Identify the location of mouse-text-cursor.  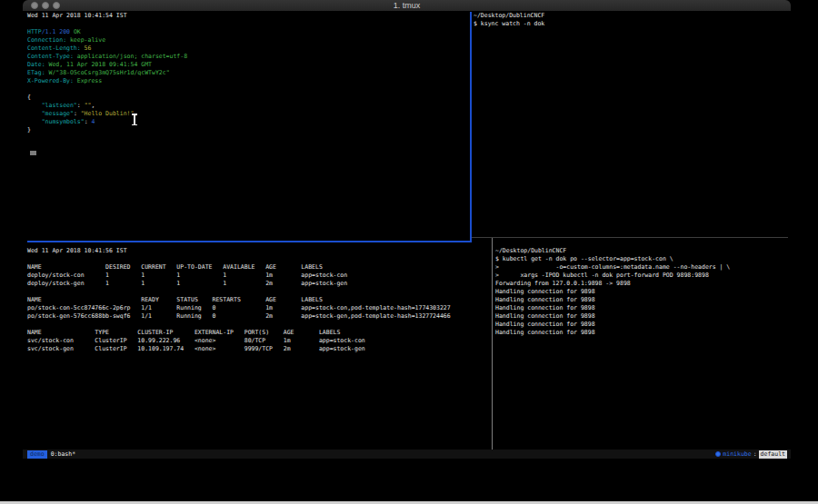
(135, 120).